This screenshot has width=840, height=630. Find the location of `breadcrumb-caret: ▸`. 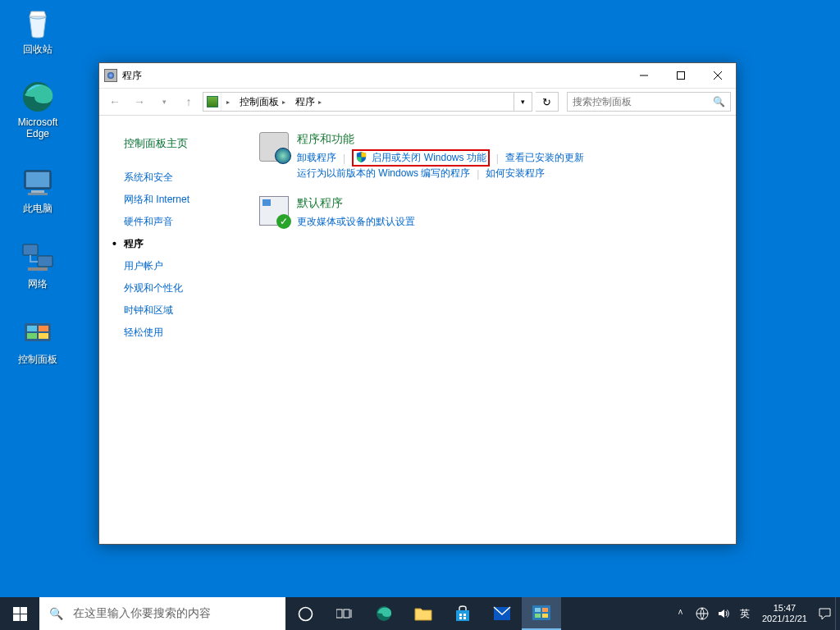

breadcrumb-caret: ▸ is located at coordinates (228, 102).